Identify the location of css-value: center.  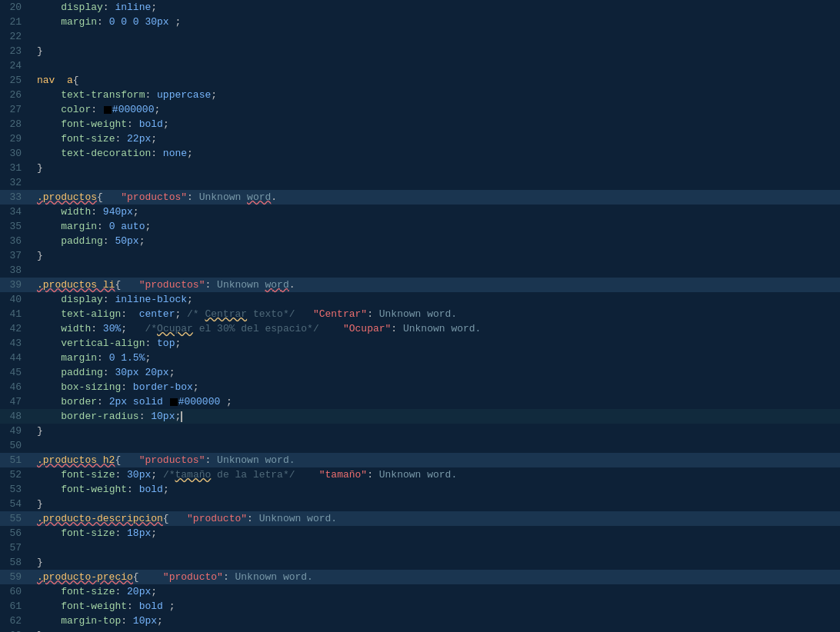
(157, 314).